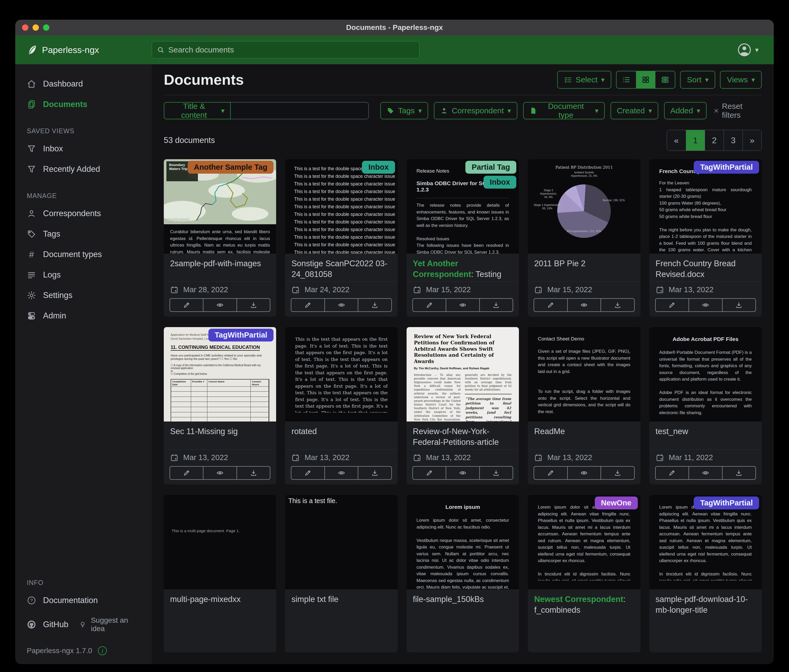  Describe the element at coordinates (695, 140) in the screenshot. I see `page-button-1: 1` at that location.